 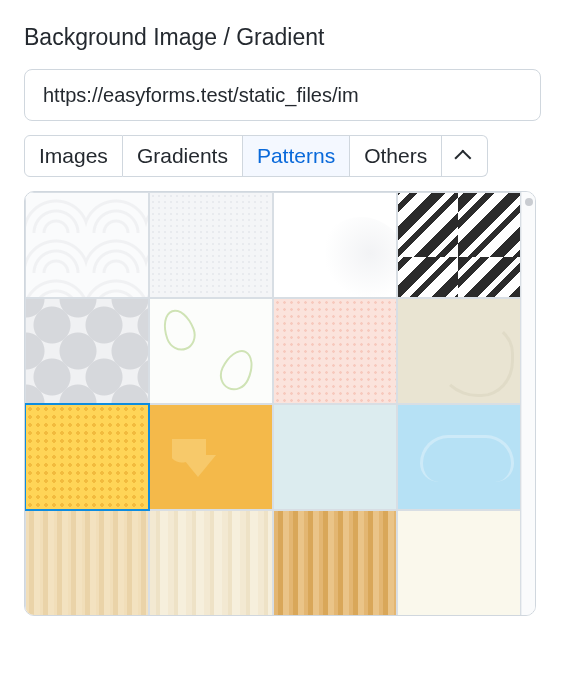 What do you see at coordinates (335, 563) in the screenshot?
I see `pattern-swatch-warm-wood` at bounding box center [335, 563].